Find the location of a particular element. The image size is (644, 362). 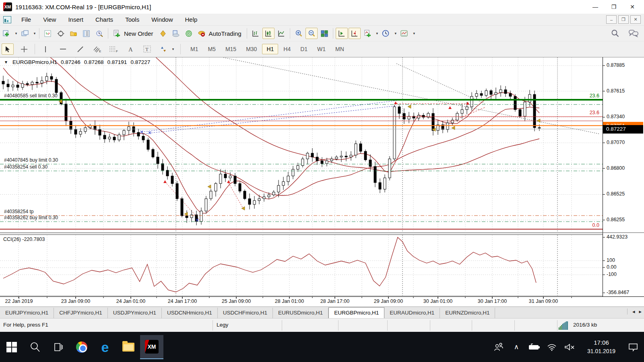

child-close-button: ✕ is located at coordinates (636, 19).